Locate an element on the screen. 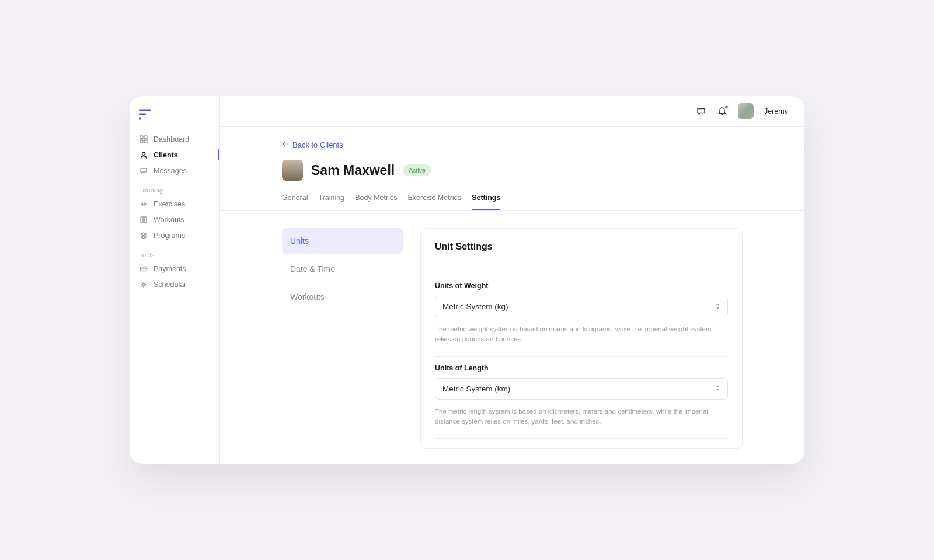 The image size is (934, 560). layers-icon is located at coordinates (144, 236).